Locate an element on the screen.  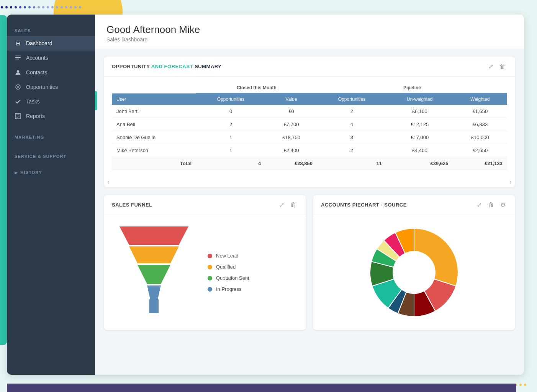
legend-item-quotation: Quotation Sent is located at coordinates (228, 278).